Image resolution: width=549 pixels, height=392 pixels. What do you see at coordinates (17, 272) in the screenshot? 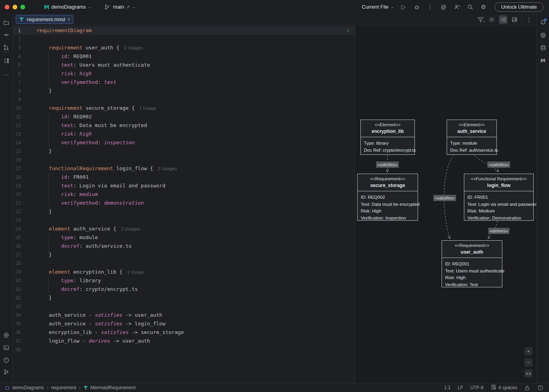
I see `line-number: 29` at bounding box center [17, 272].